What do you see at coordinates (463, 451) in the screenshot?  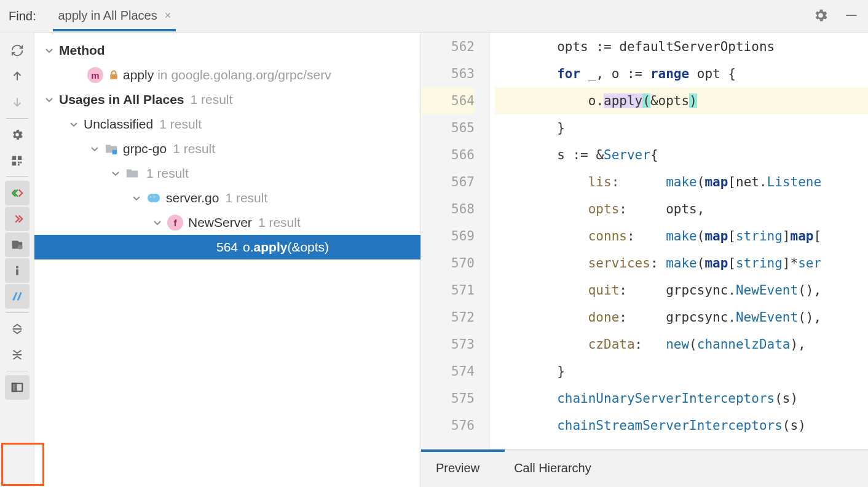 I see `active-tab-underline` at bounding box center [463, 451].